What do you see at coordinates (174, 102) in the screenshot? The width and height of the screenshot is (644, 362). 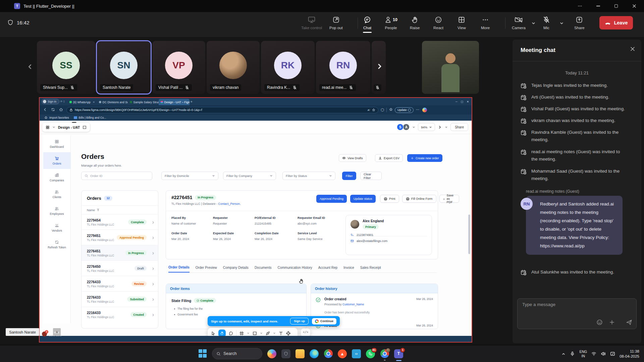 I see `browser-tab-figma-active: Design - UAT – Figma✕` at bounding box center [174, 102].